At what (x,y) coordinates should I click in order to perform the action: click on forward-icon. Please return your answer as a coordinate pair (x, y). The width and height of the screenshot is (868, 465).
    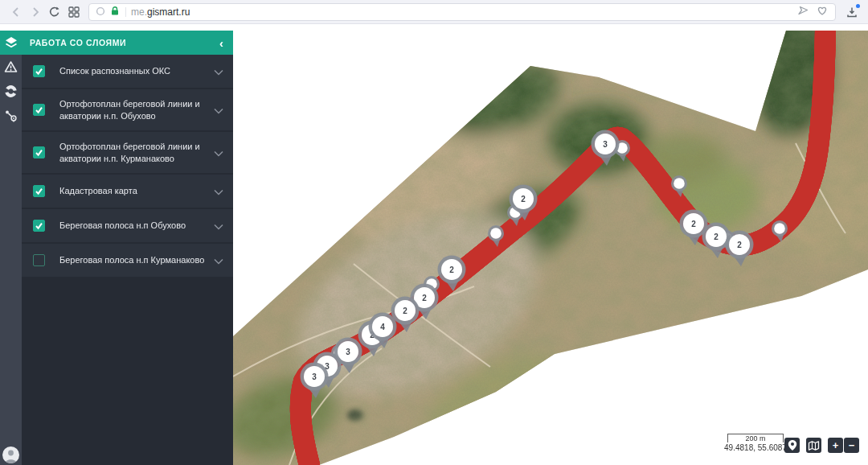
    Looking at the image, I should click on (35, 12).